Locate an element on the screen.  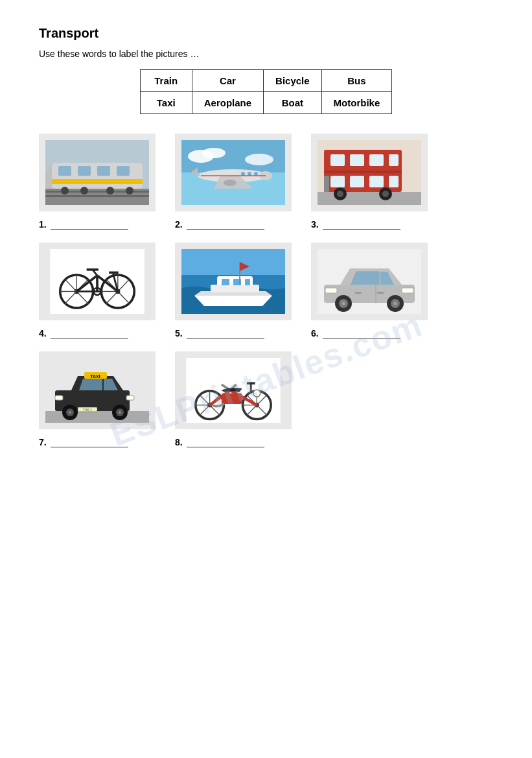
image-item-aeroplane: 2. is located at coordinates (237, 182).